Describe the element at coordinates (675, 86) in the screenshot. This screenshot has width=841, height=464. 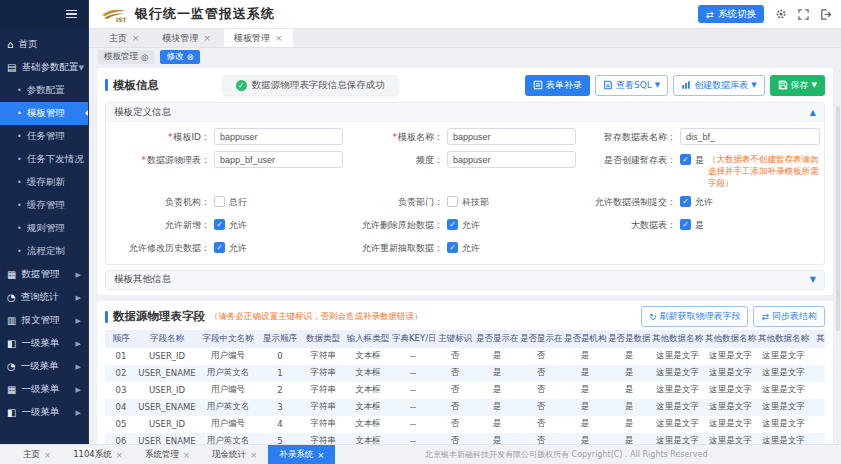
I see `header-actions: 表单补录 查看SQL▼ 创建数据库表▼` at that location.